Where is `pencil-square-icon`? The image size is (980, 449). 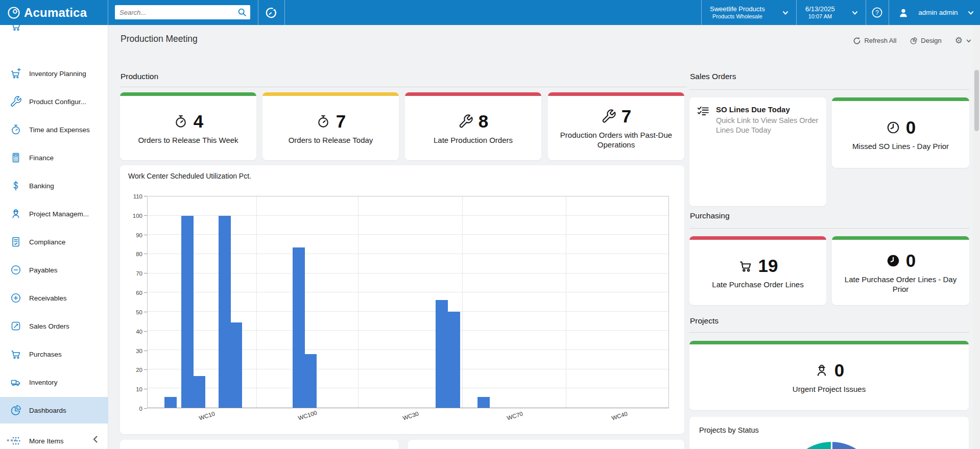
pencil-square-icon is located at coordinates (16, 326).